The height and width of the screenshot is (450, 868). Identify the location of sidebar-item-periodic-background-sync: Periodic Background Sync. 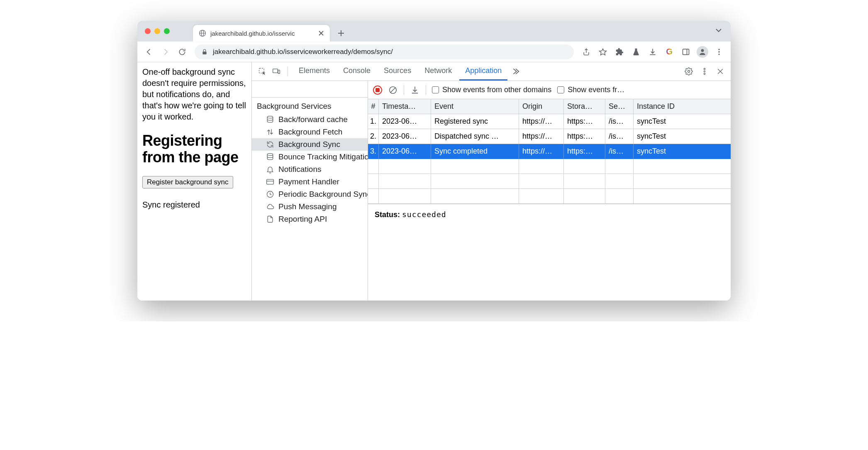
(310, 194).